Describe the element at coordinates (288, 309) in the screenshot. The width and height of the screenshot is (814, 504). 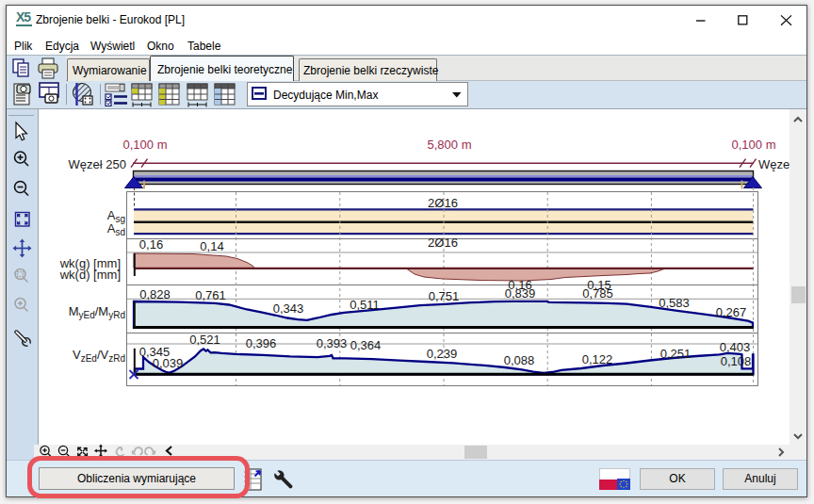
I see `svg-text: 0,343` at that location.